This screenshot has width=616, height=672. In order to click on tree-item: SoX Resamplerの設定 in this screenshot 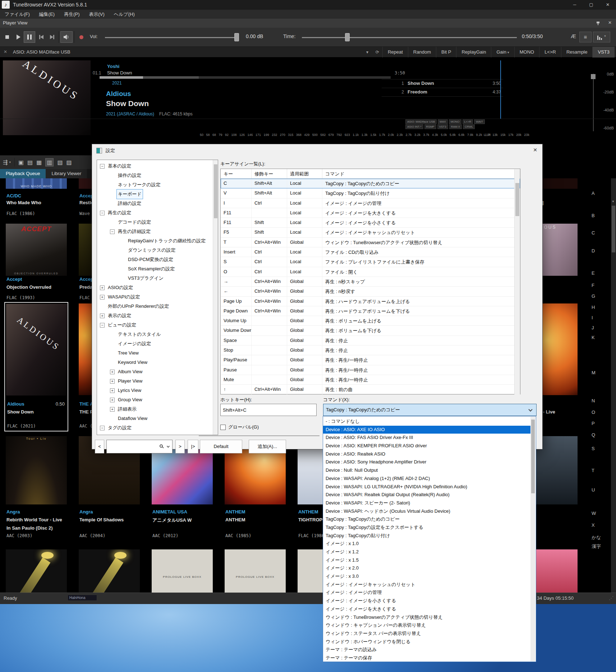, I will do `click(157, 269)`.